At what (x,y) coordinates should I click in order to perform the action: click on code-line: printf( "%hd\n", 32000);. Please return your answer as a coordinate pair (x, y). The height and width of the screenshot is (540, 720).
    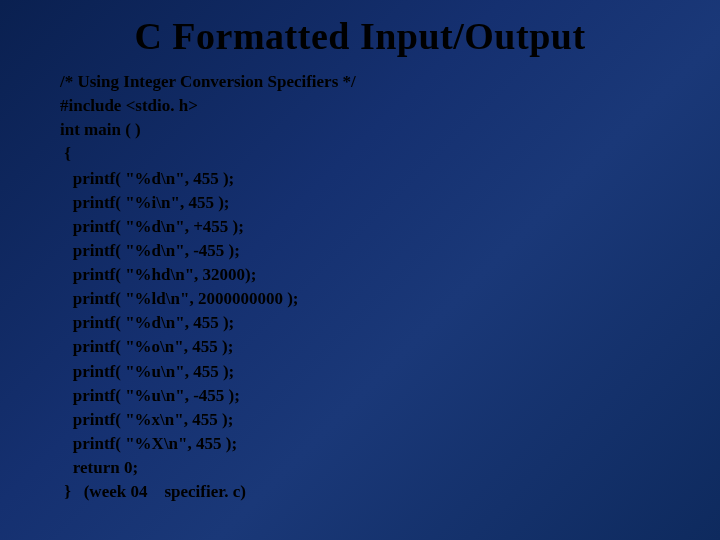
    Looking at the image, I should click on (360, 275).